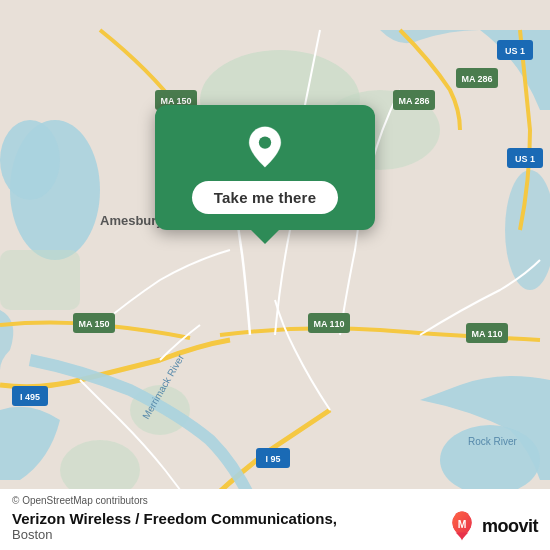 This screenshot has height=550, width=550. Describe the element at coordinates (275, 500) in the screenshot. I see `osm-attribution: © OpenStreetMap contributors` at that location.